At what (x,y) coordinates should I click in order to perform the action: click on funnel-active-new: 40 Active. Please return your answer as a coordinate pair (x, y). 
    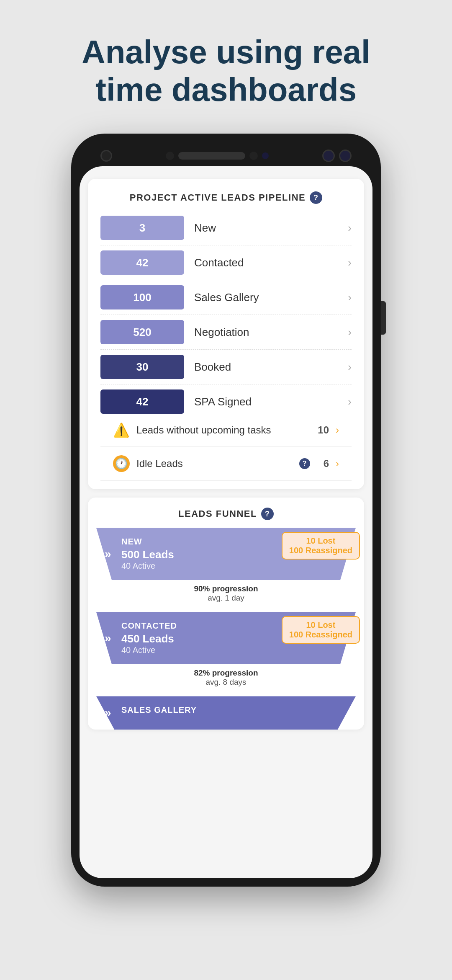
    Looking at the image, I should click on (234, 566).